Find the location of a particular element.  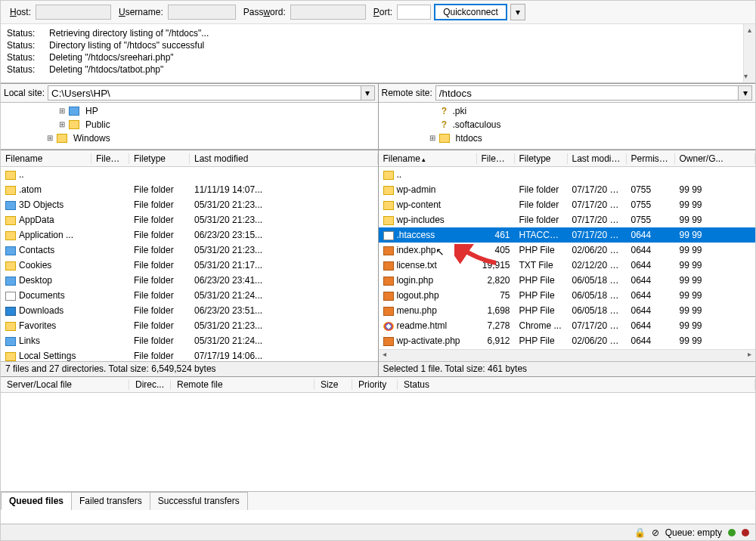

qcol-remote: Remote file is located at coordinates (243, 385).